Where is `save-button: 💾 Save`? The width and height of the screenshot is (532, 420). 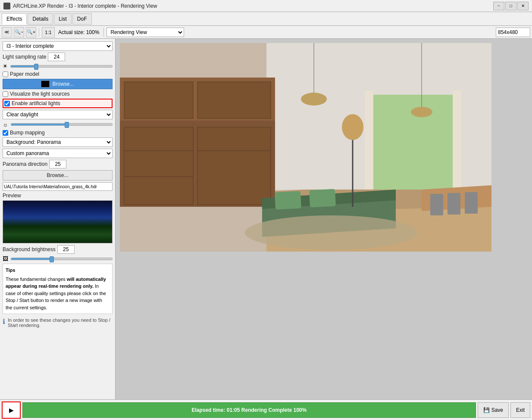 save-button: 💾 Save is located at coordinates (493, 410).